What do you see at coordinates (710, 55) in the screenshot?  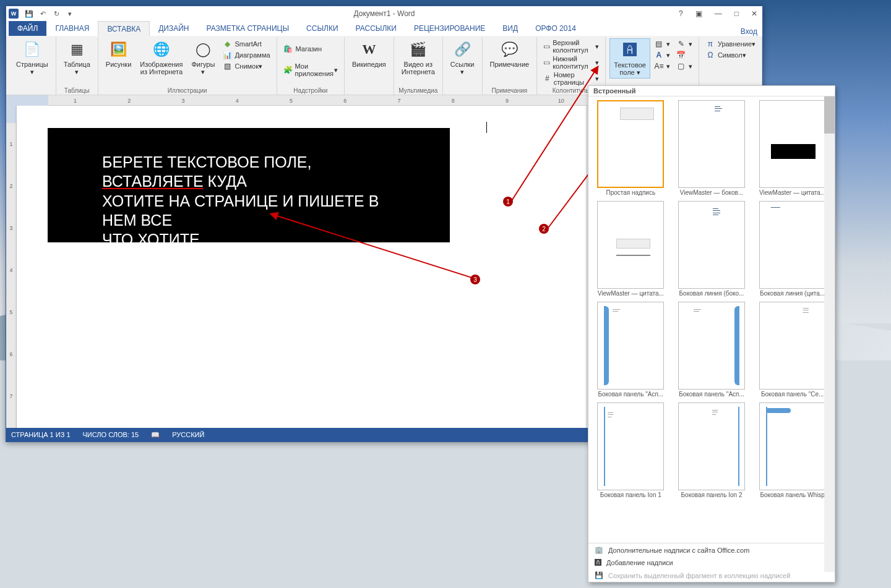 I see `symbol-icon: Ω` at bounding box center [710, 55].